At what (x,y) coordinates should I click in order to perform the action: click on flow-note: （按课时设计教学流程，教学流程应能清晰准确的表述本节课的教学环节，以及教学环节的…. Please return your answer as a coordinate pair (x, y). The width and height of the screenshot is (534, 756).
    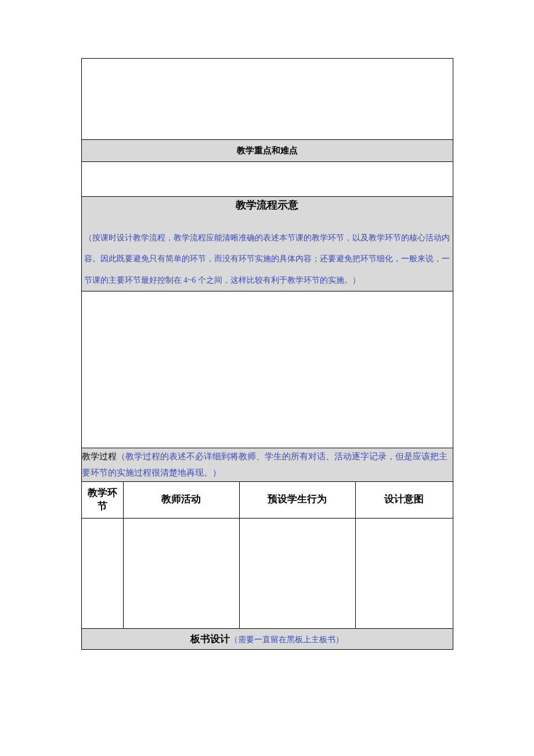
    Looking at the image, I should click on (267, 259).